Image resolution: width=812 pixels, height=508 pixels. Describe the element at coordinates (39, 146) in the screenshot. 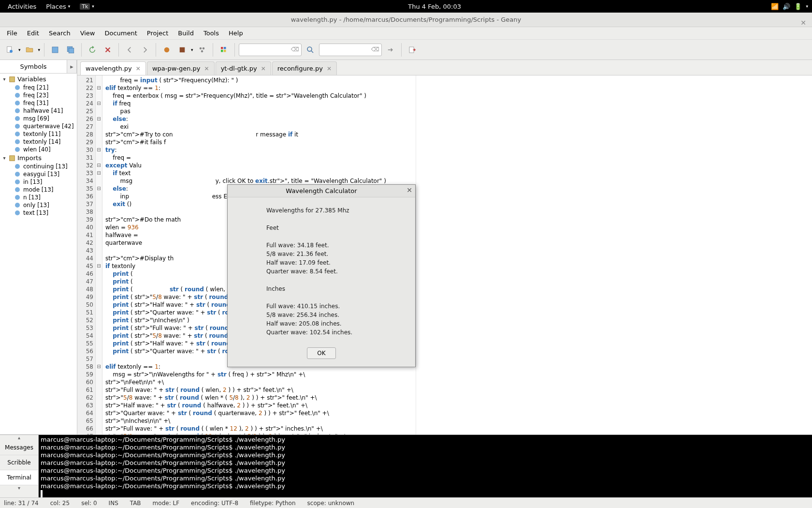

I see `symbol-tree: ▾Variablesfreq [21]freq [23]freq [31]hal…` at that location.